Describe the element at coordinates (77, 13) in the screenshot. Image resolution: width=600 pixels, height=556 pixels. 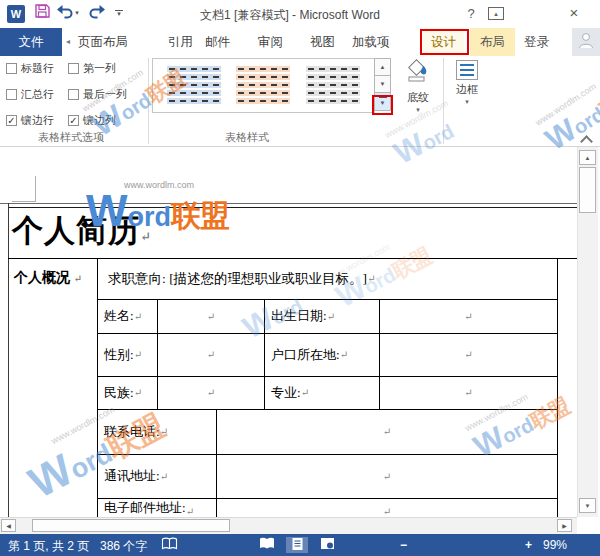
I see `chevron-down-icon: ▾` at that location.